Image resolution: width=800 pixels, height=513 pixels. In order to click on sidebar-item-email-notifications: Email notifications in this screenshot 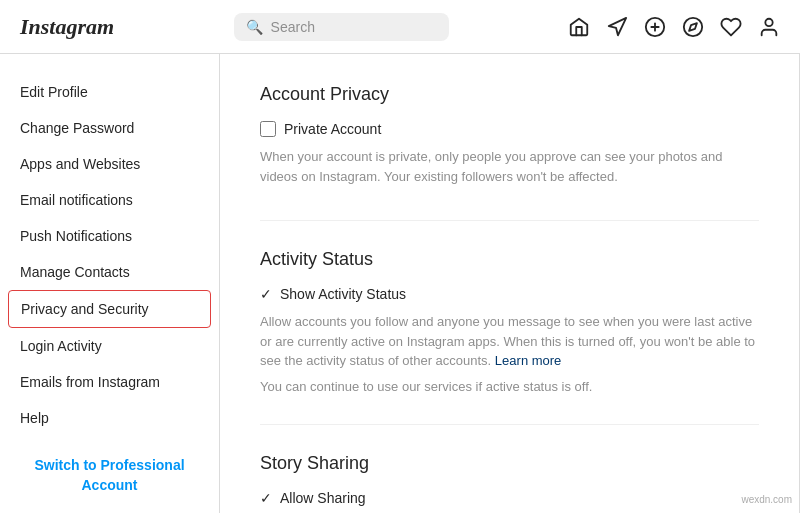, I will do `click(110, 200)`.